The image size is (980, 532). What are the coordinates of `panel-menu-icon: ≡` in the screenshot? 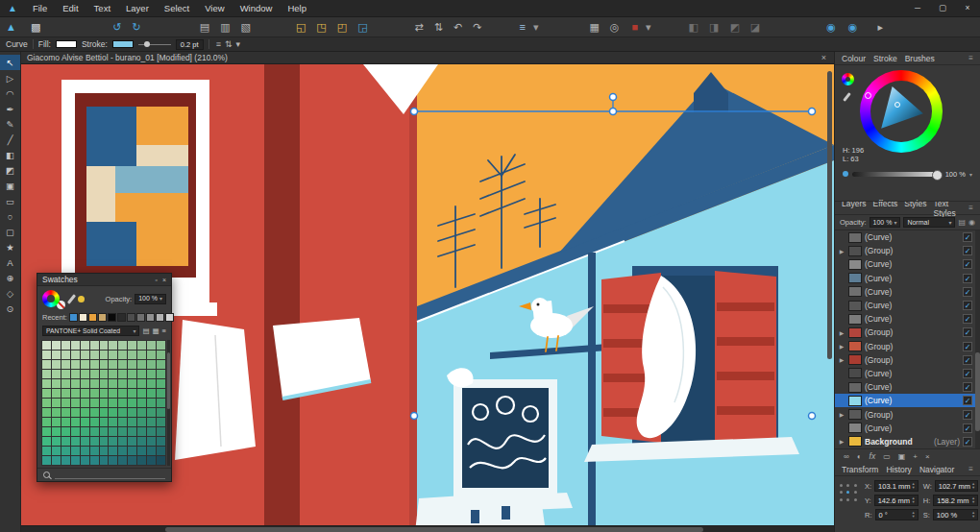 It's located at (970, 207).